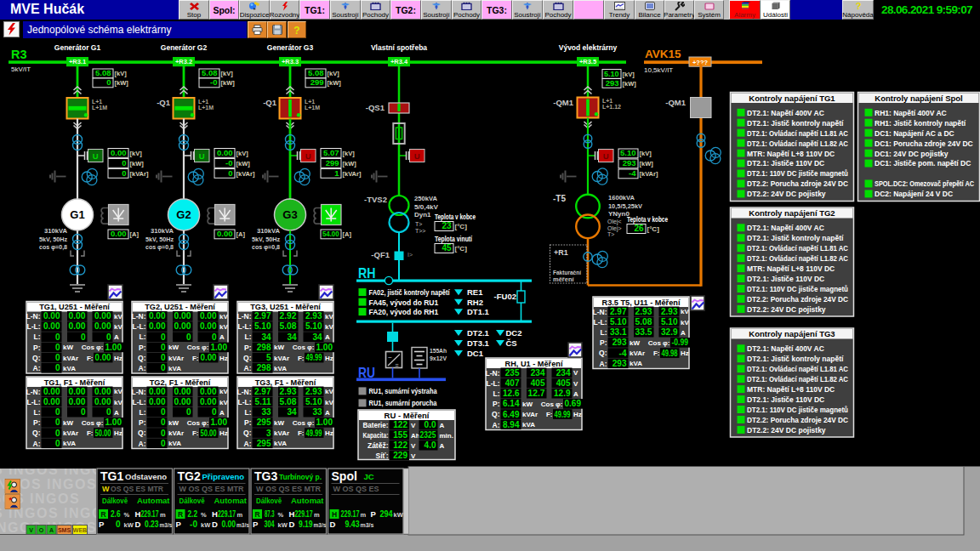  Describe the element at coordinates (368, 525) in the screenshot. I see `svg-text: m3/s` at that location.